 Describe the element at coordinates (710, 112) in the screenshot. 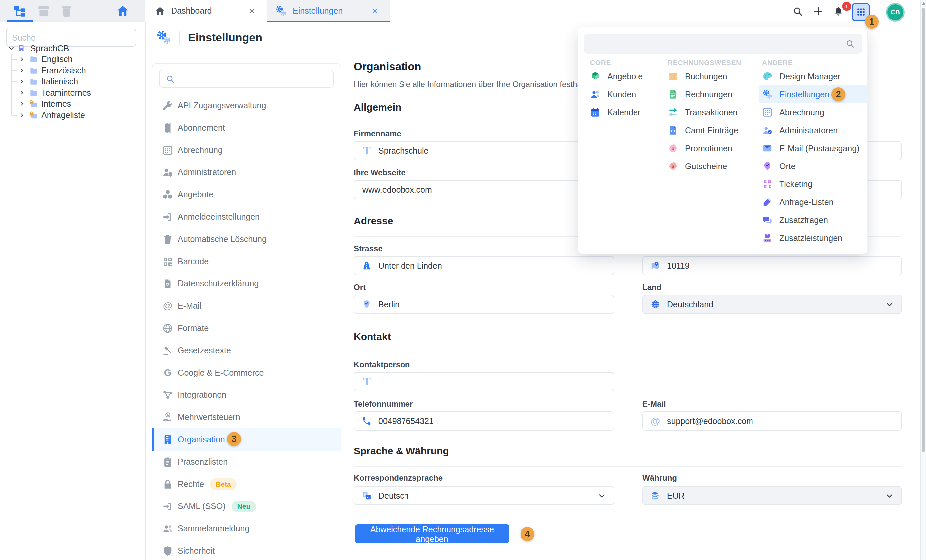

I see `launcher-item-transaktionen: Transaktionen` at that location.